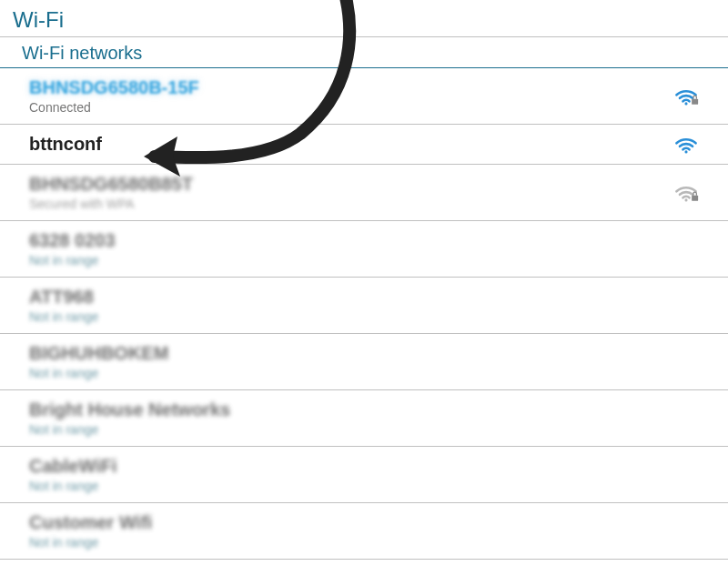 The width and height of the screenshot is (728, 586). I want to click on network-name: ATT968, so click(64, 297).